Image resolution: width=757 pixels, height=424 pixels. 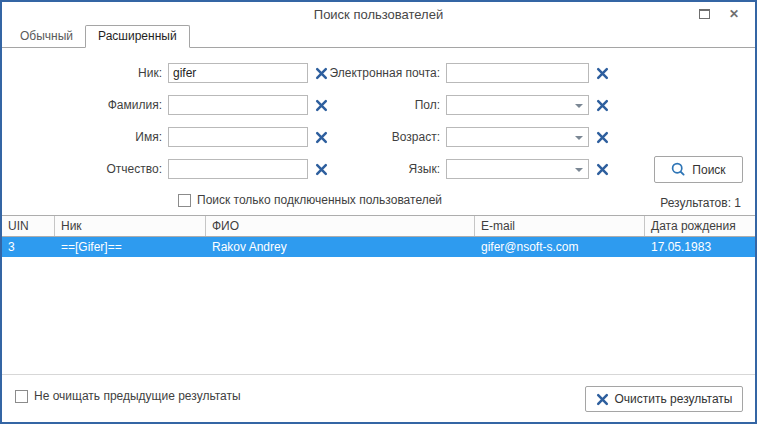 What do you see at coordinates (734, 14) in the screenshot?
I see `close-button: ✕` at bounding box center [734, 14].